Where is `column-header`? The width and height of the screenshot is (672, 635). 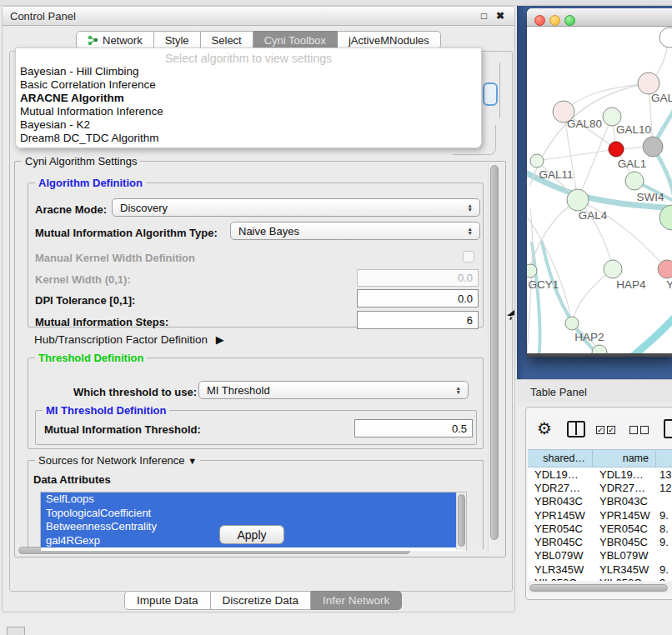 column-header is located at coordinates (664, 458).